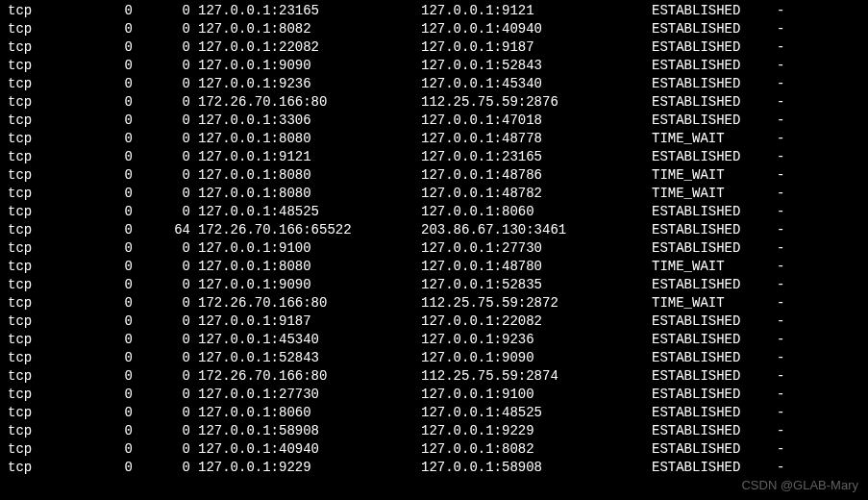 This screenshot has width=868, height=500. I want to click on sendq-cell: 64, so click(161, 231).